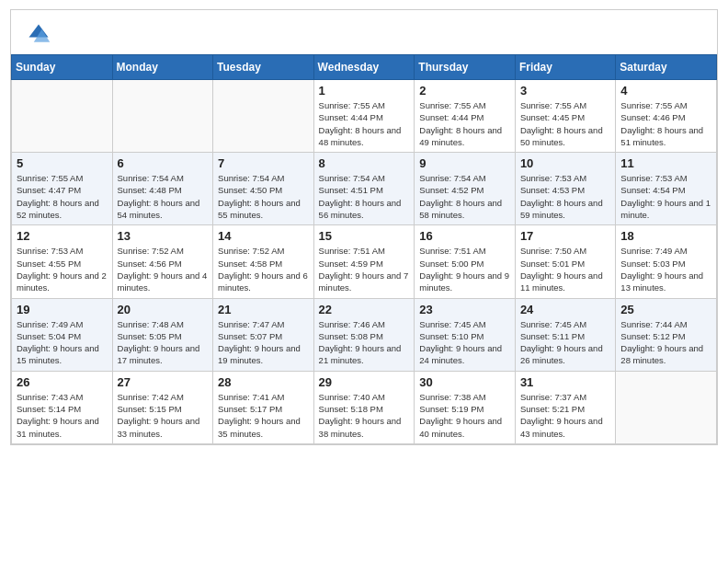  What do you see at coordinates (465, 90) in the screenshot?
I see `day-number: 2` at bounding box center [465, 90].